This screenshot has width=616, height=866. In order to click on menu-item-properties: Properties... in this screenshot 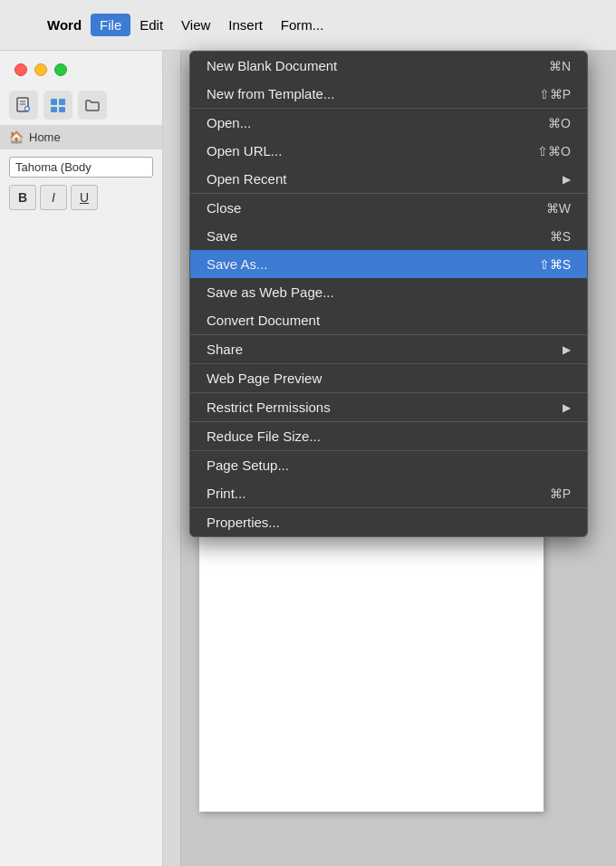, I will do `click(389, 522)`.